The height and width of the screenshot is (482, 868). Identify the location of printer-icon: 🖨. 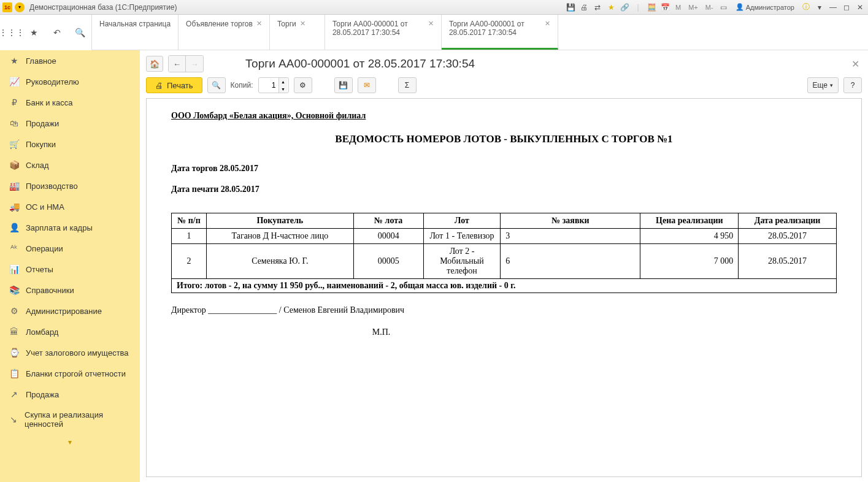
(159, 86).